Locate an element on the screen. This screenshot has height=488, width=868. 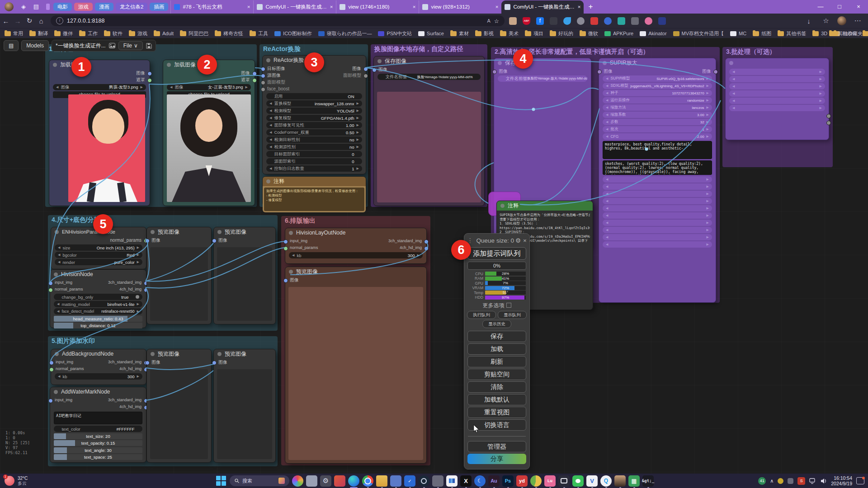
bookmark-item: ICO图标制作 is located at coordinates (293, 33).